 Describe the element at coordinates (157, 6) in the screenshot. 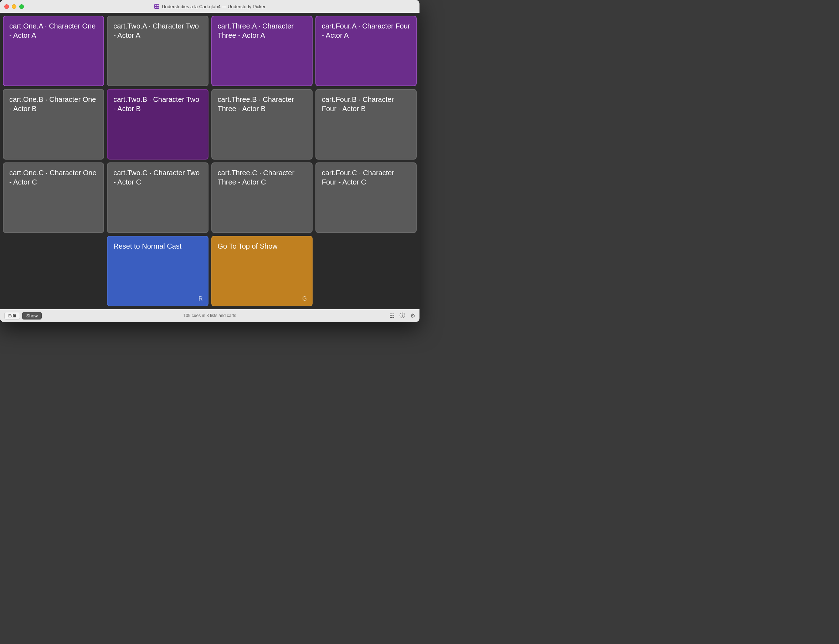

I see `app-icon` at that location.